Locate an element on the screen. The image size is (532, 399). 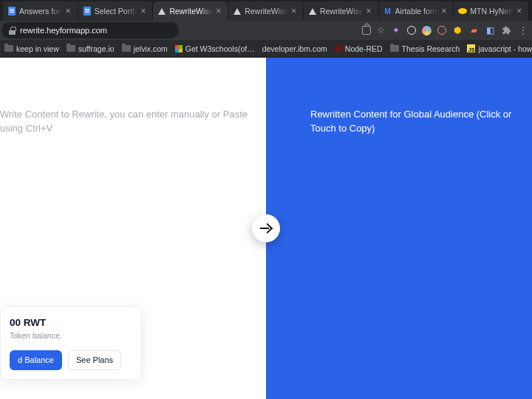
input-placeholder: Write Content to Rewrite, you can enter … is located at coordinates (124, 122).